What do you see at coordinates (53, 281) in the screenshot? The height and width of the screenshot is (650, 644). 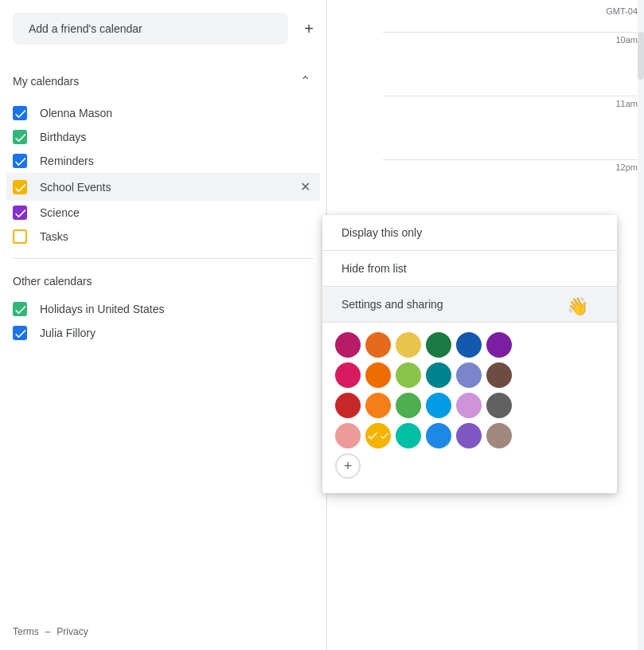 I see `other-calendars-title: Other calendars` at bounding box center [53, 281].